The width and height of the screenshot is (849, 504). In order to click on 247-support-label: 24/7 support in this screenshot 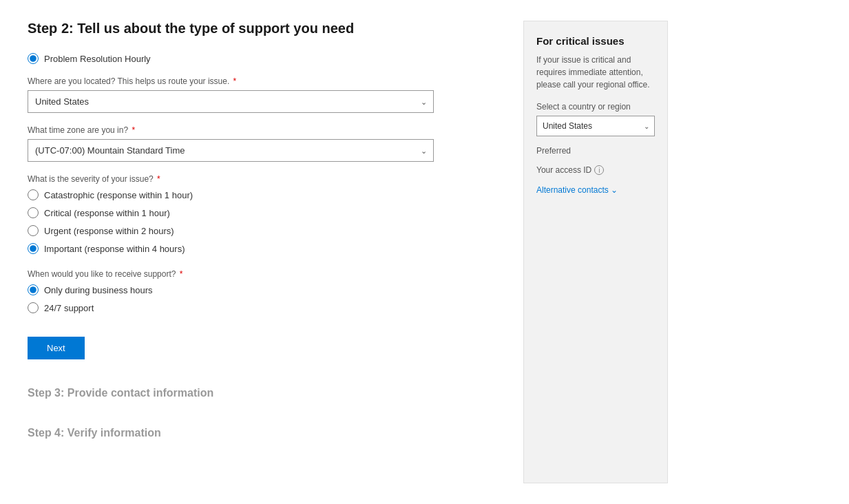, I will do `click(69, 308)`.